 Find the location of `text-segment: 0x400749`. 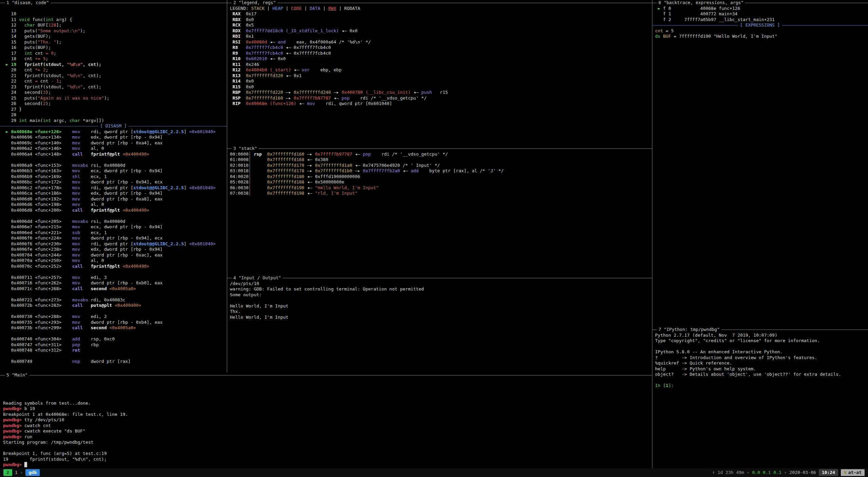

text-segment: 0x400749 is located at coordinates (38, 361).